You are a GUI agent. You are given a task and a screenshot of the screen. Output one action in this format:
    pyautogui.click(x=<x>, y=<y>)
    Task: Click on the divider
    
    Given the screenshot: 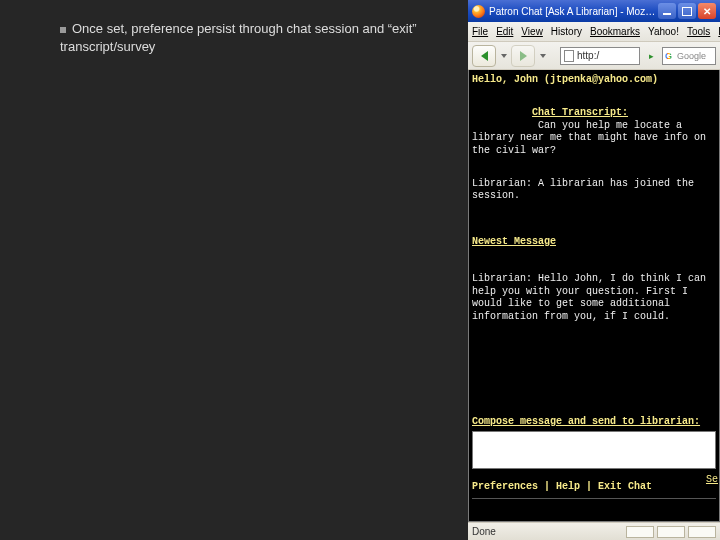 What is the action you would take?
    pyautogui.click(x=594, y=498)
    